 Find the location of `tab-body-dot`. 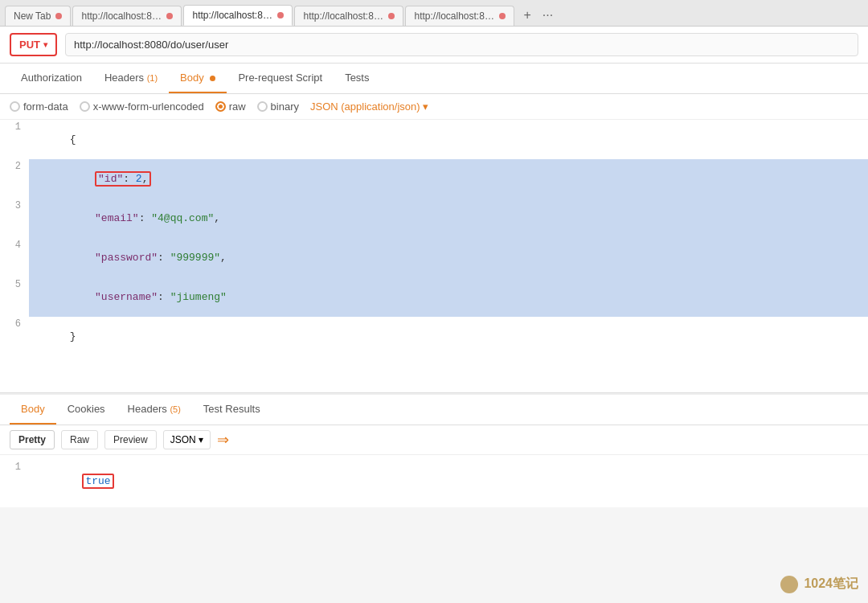

tab-body-dot is located at coordinates (212, 79).